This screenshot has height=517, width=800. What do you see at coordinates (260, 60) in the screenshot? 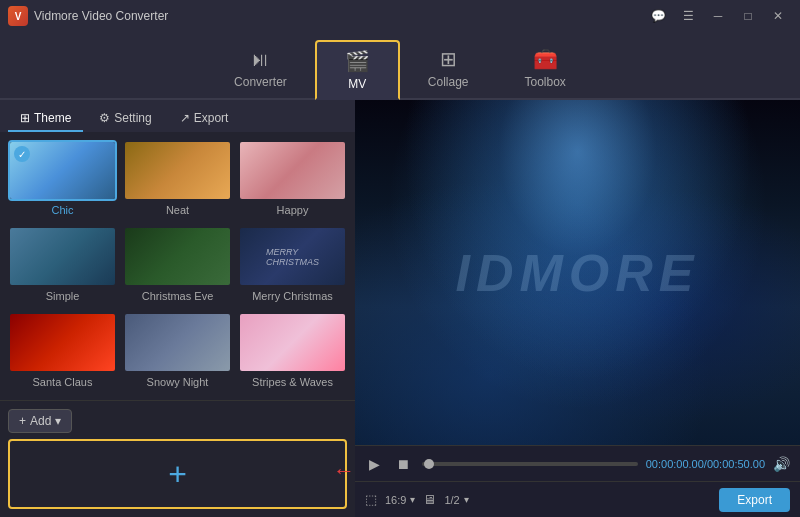
I see `converter-icon: ⏯` at bounding box center [260, 60].